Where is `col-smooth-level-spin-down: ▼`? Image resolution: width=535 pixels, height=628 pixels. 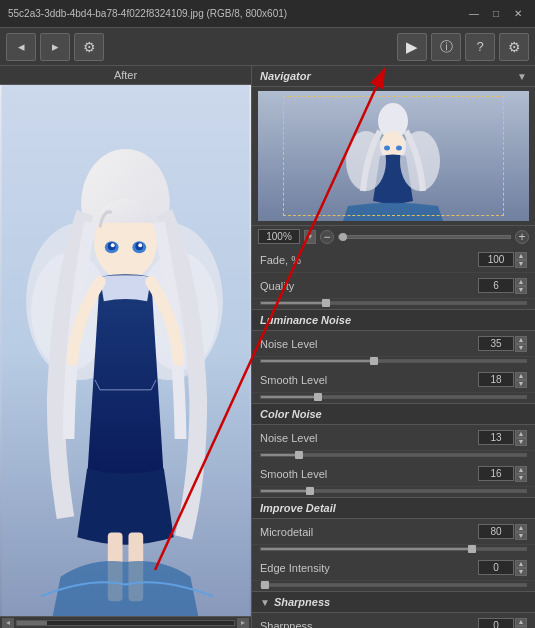 col-smooth-level-spin-down: ▼ is located at coordinates (521, 478).